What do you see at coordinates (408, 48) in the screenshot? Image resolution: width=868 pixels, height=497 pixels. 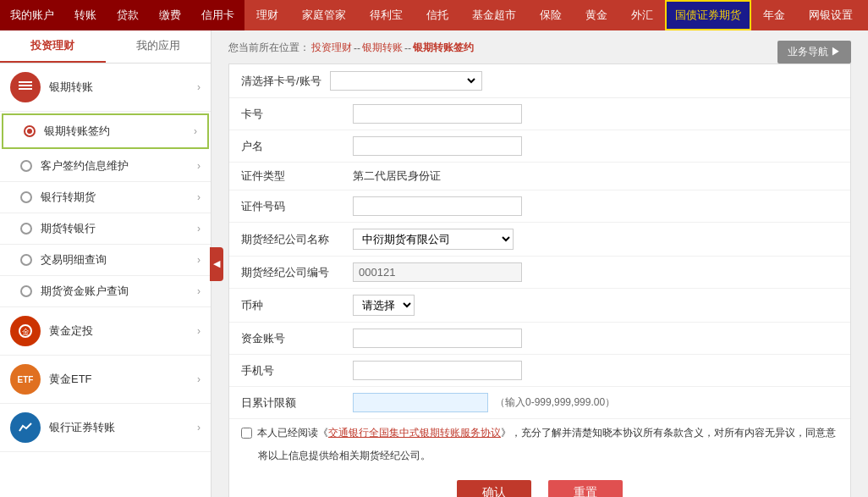 I see `breadcrumb-sep-2: --` at bounding box center [408, 48].